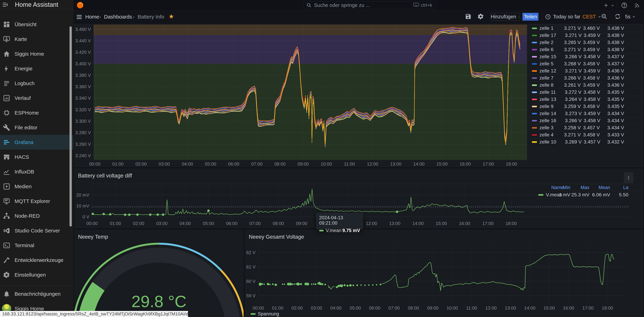 Image resolution: width=644 pixels, height=317 pixels. What do you see at coordinates (586, 71) in the screenshot?
I see `legend-row-zelle-12: zelle 12 3.271 V3.459 V3.436 V` at bounding box center [586, 71].